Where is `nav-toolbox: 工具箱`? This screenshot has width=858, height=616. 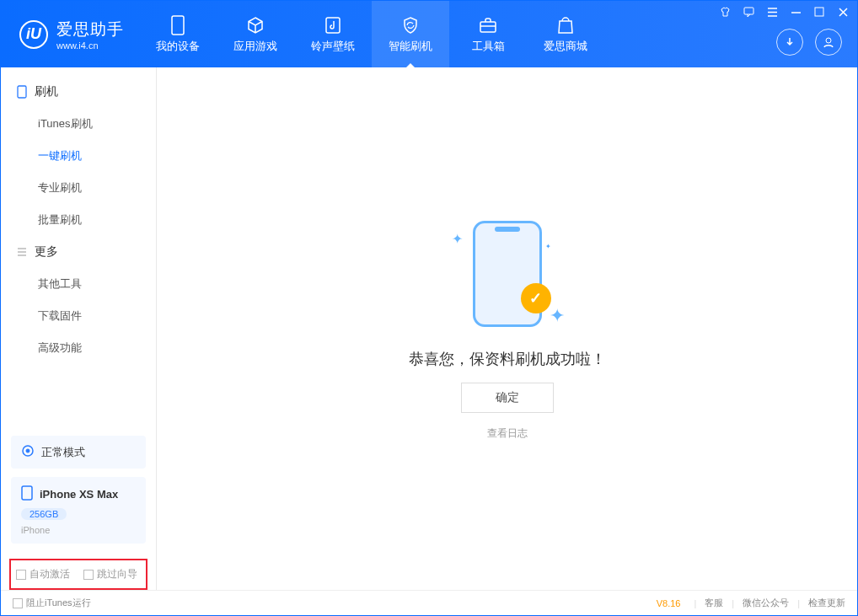
nav-toolbox: 工具箱 is located at coordinates (488, 34).